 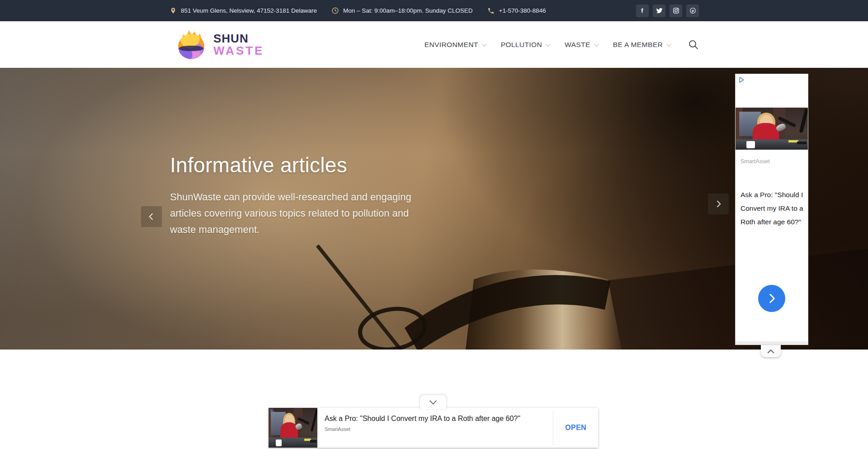 What do you see at coordinates (408, 11) in the screenshot?
I see `topbar-hours-text: Mon – Sat: 9:00am–18:00pm. Sunday CLOSED` at bounding box center [408, 11].